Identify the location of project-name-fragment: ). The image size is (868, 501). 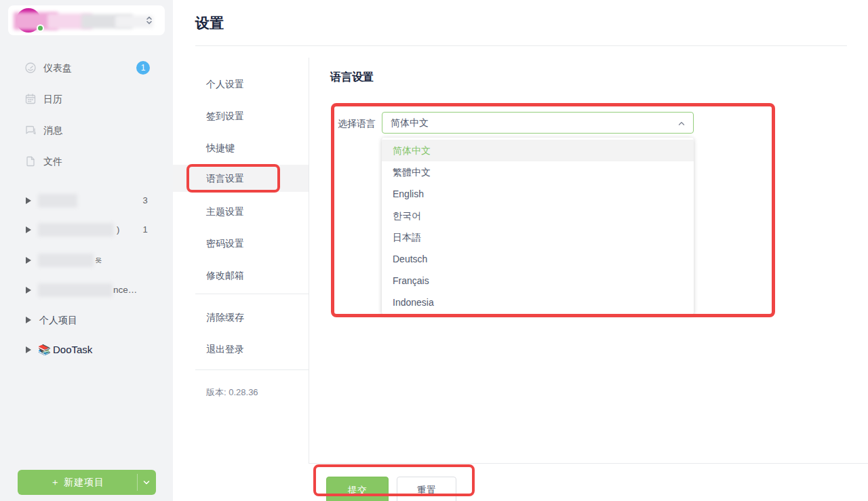
(118, 230).